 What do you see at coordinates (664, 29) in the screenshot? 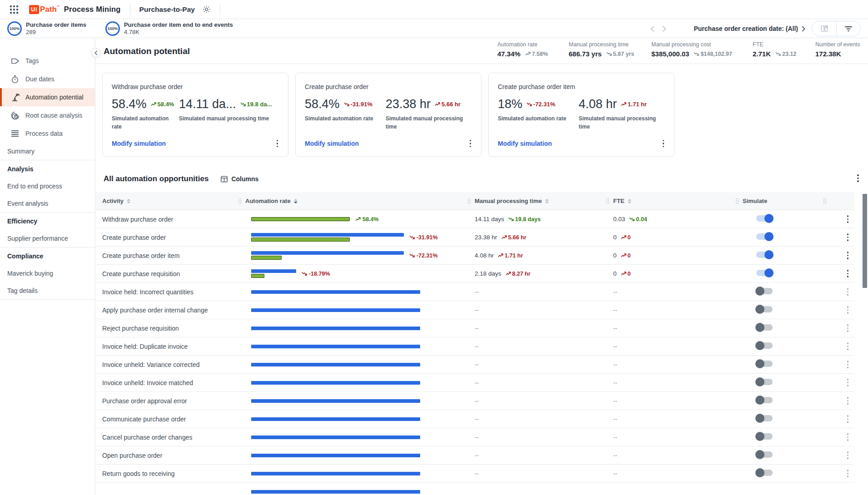
I see `nav-next-icon` at bounding box center [664, 29].